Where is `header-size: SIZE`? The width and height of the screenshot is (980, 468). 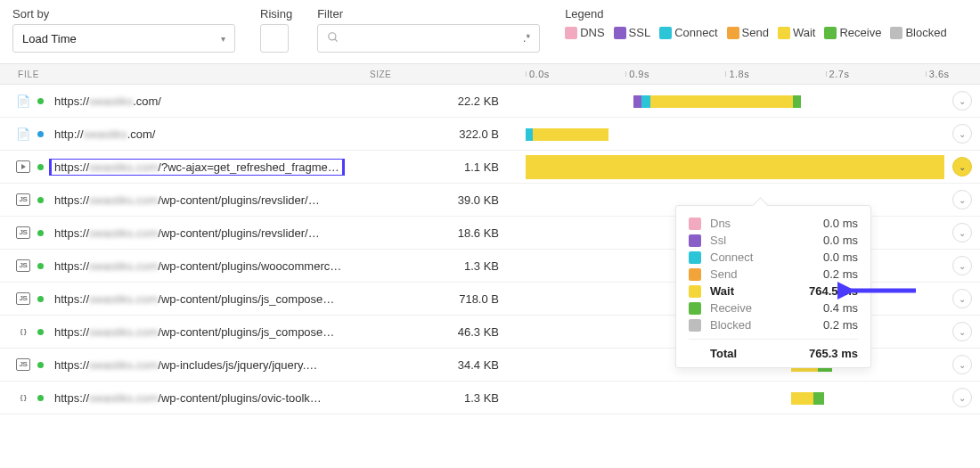 header-size: SIZE is located at coordinates (447, 75).